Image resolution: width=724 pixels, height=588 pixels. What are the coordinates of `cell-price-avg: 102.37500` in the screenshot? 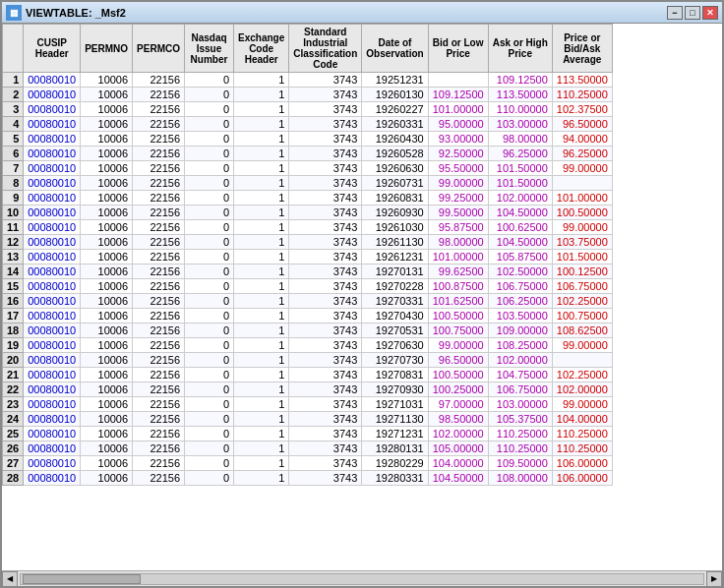 It's located at (582, 110).